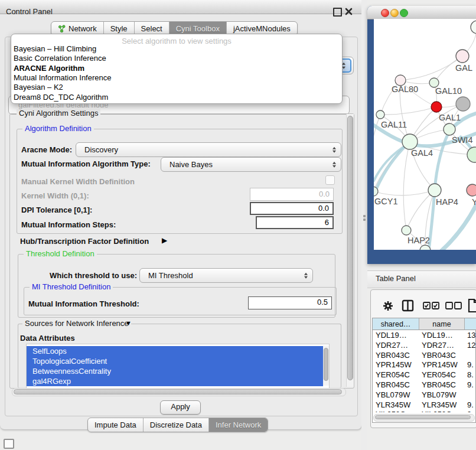 This screenshot has height=450, width=476. I want to click on node-label-hap2: HAP2, so click(419, 240).